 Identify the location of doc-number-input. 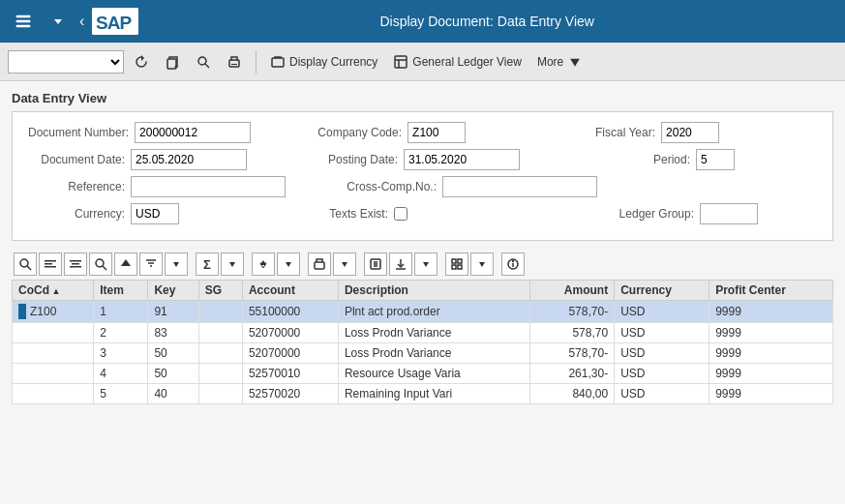
(193, 133).